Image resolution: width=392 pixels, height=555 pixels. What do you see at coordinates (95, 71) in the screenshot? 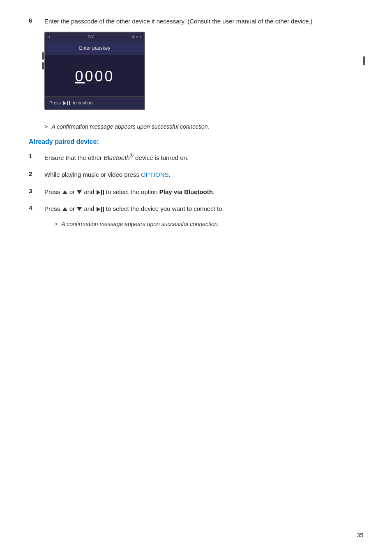
I see `device-screenshot: ♪ 2/7 ✳ ○ ▪ Enter passkey 00` at bounding box center [95, 71].